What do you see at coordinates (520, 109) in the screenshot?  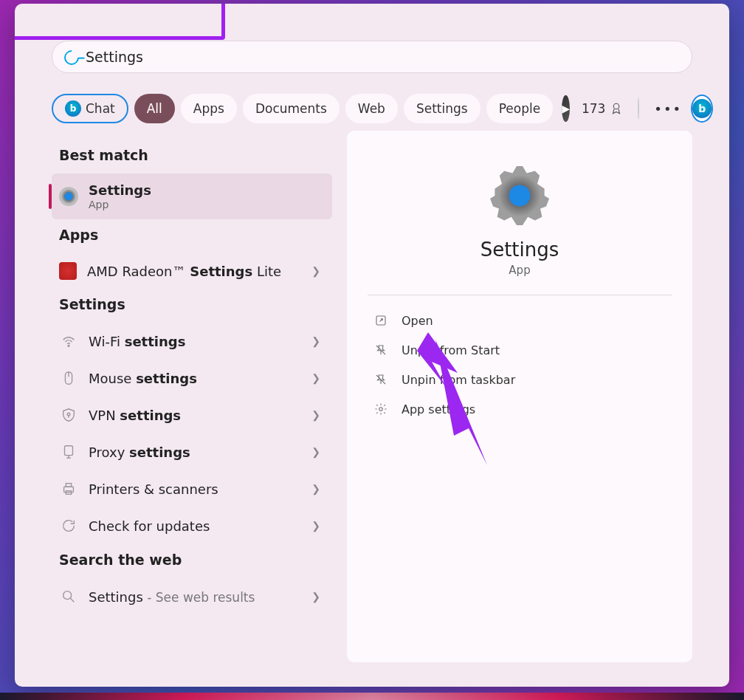 I see `filter-people: People` at bounding box center [520, 109].